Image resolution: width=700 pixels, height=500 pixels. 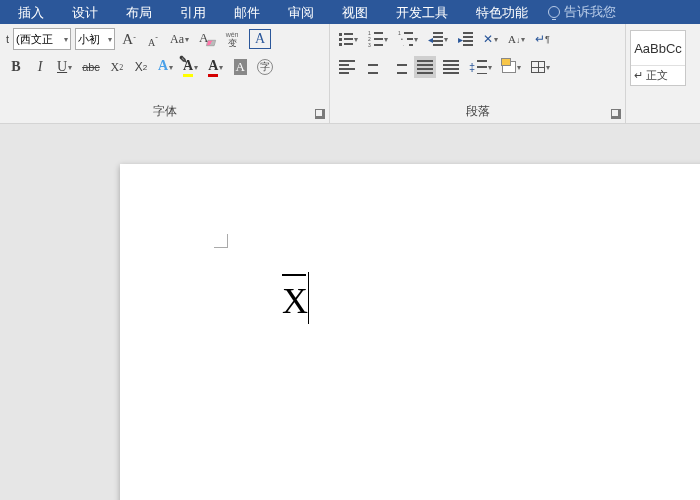 What do you see at coordinates (129, 39) in the screenshot?
I see `grow-font-button: Aˆ` at bounding box center [129, 39].